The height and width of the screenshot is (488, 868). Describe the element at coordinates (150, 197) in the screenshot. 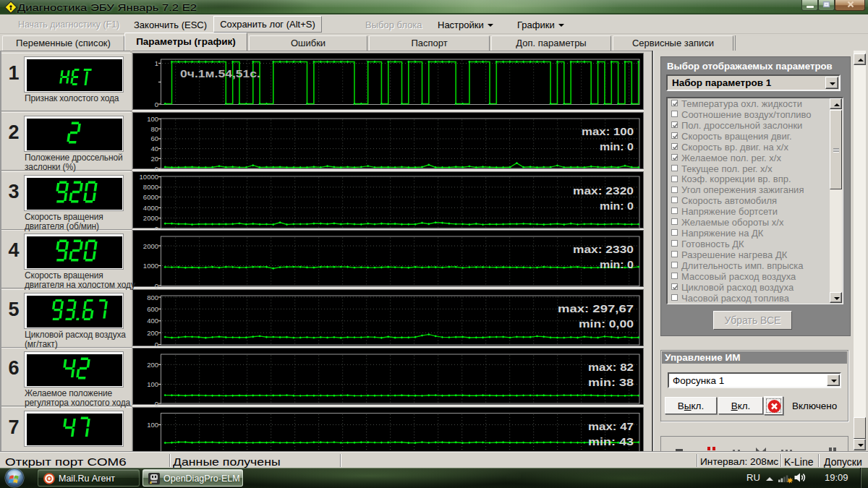

I see `svg-text: 6000` at that location.